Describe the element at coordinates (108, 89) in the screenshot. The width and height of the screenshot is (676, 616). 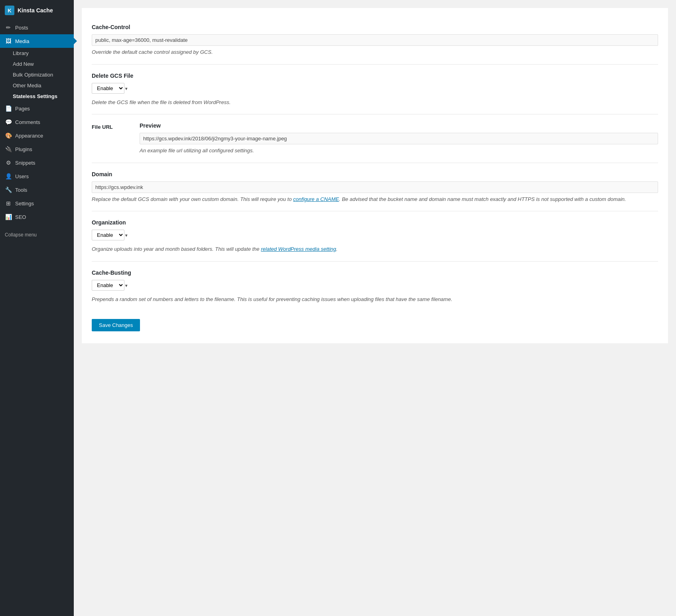
I see `delete-gcs-select: Enable Disable` at that location.